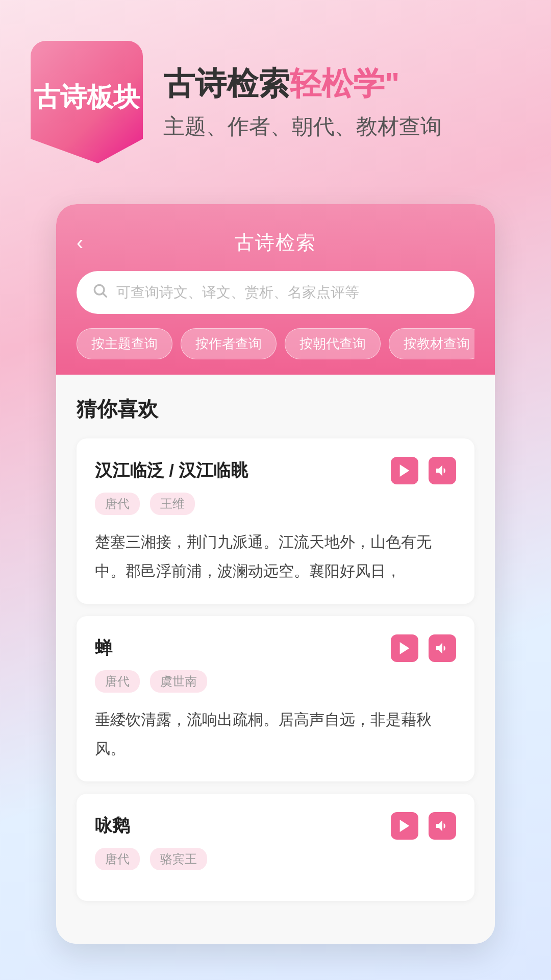  Describe the element at coordinates (276, 409) in the screenshot. I see `section-title: 猜你喜欢` at that location.